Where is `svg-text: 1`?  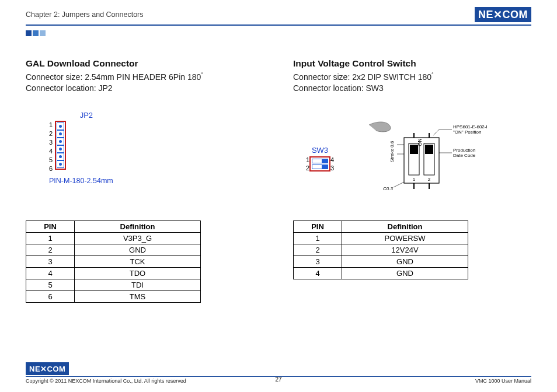 svg-text: 1 is located at coordinates (415, 180).